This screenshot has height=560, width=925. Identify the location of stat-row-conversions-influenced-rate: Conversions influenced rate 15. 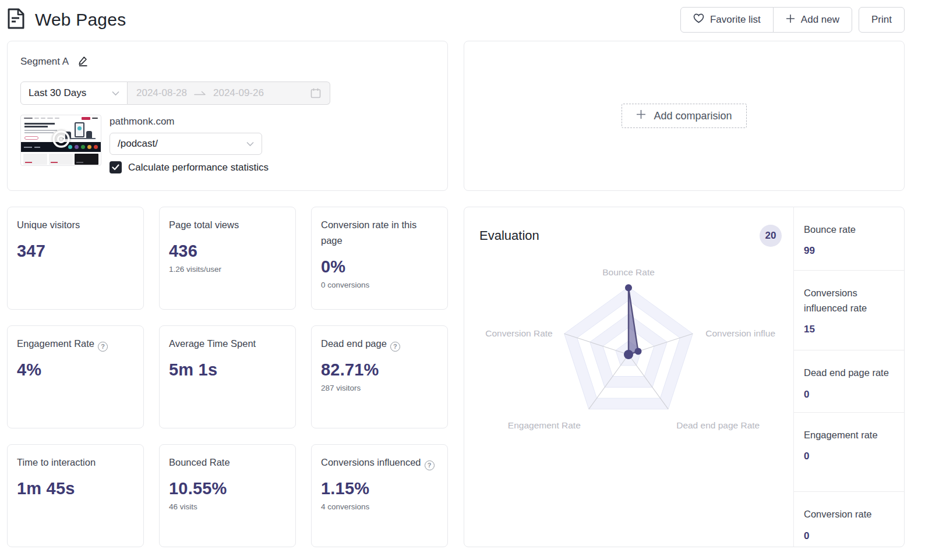
(849, 311).